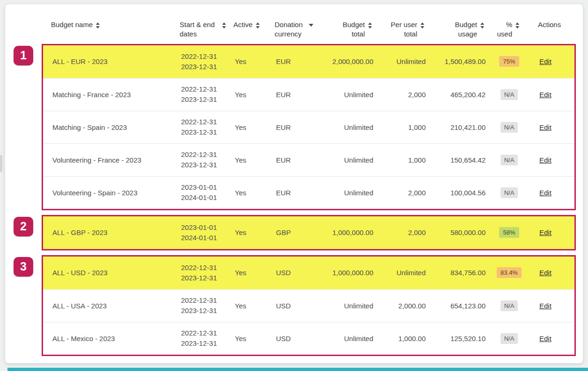 The height and width of the screenshot is (371, 588). Describe the element at coordinates (117, 338) in the screenshot. I see `budget-name-cell: ALL - Mexico - 2023` at that location.